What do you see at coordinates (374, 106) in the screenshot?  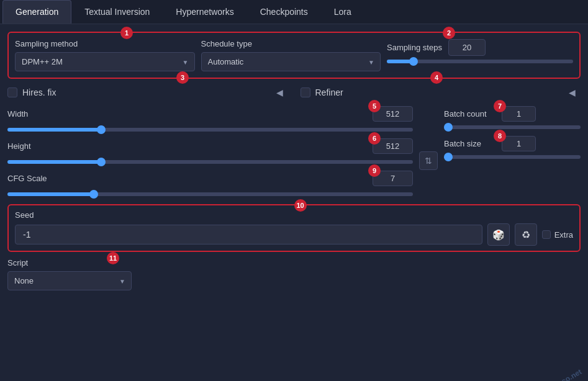 I see `badge-5: 5` at bounding box center [374, 106].